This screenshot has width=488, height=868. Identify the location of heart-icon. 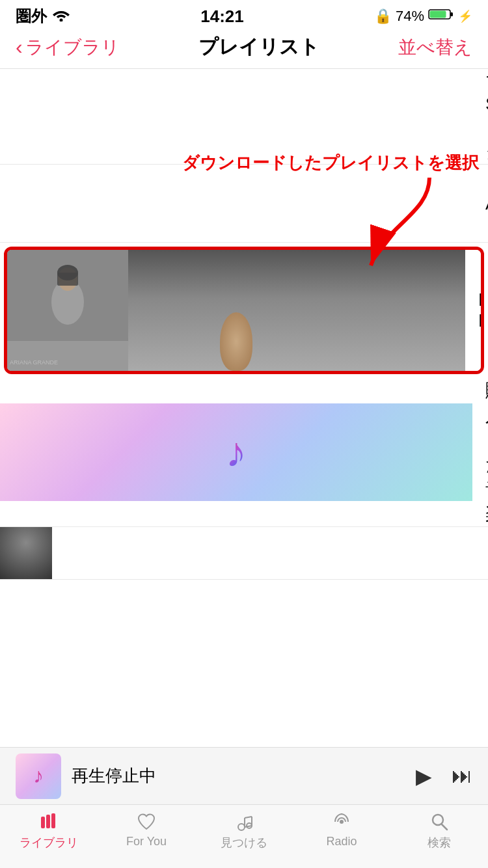
(146, 822).